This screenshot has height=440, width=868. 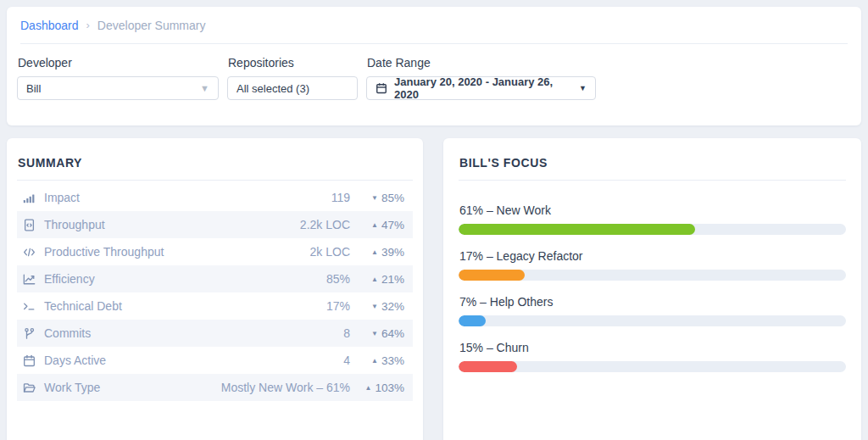 I want to click on focus-bar-group: 15% – Churn, so click(x=653, y=356).